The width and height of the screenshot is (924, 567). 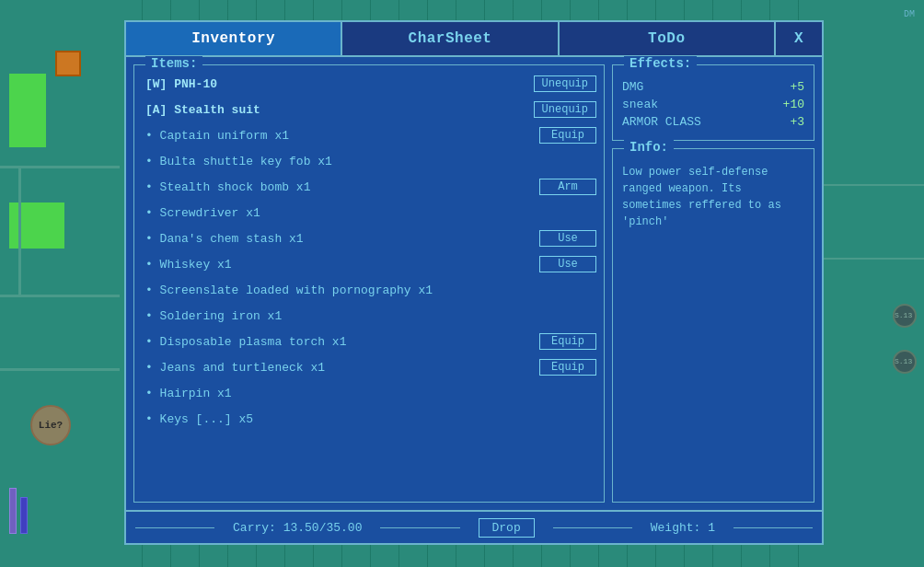 What do you see at coordinates (371, 419) in the screenshot?
I see `item-row-keys: • Keys [...] x5` at bounding box center [371, 419].